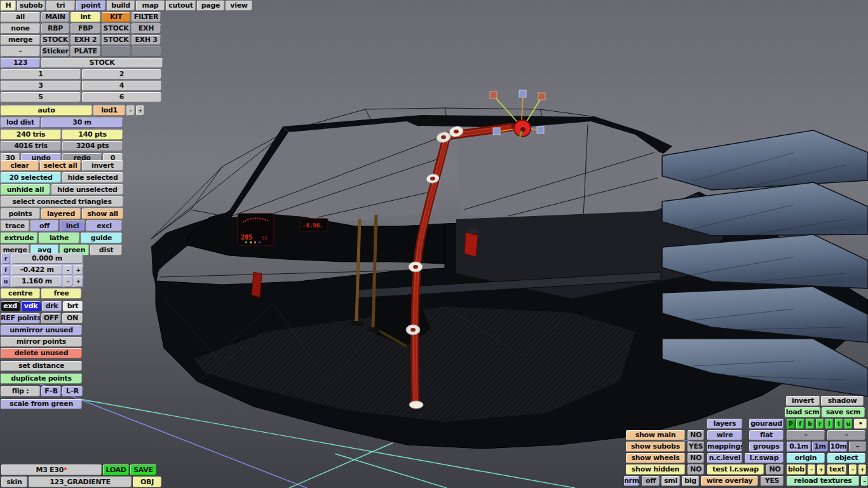  Describe the element at coordinates (150, 6) in the screenshot. I see `map-button: map` at that location.